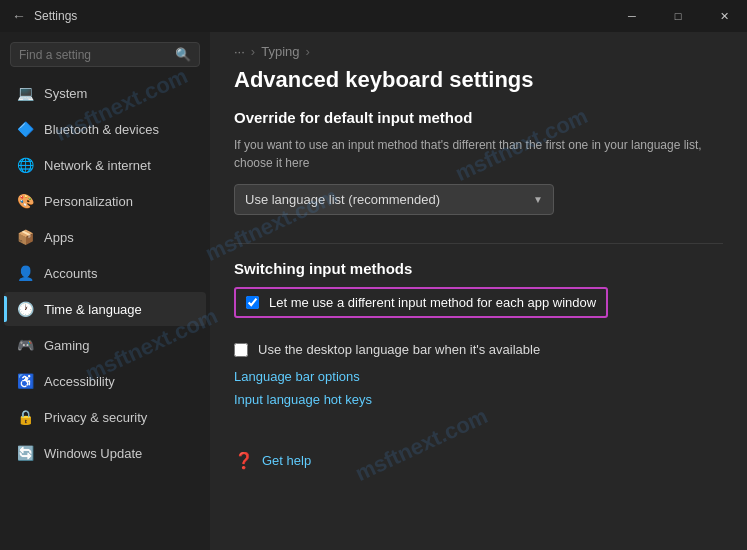 The width and height of the screenshot is (747, 550). What do you see at coordinates (80, 382) in the screenshot?
I see `sidebar-label-accessibility: Accessibility` at bounding box center [80, 382].